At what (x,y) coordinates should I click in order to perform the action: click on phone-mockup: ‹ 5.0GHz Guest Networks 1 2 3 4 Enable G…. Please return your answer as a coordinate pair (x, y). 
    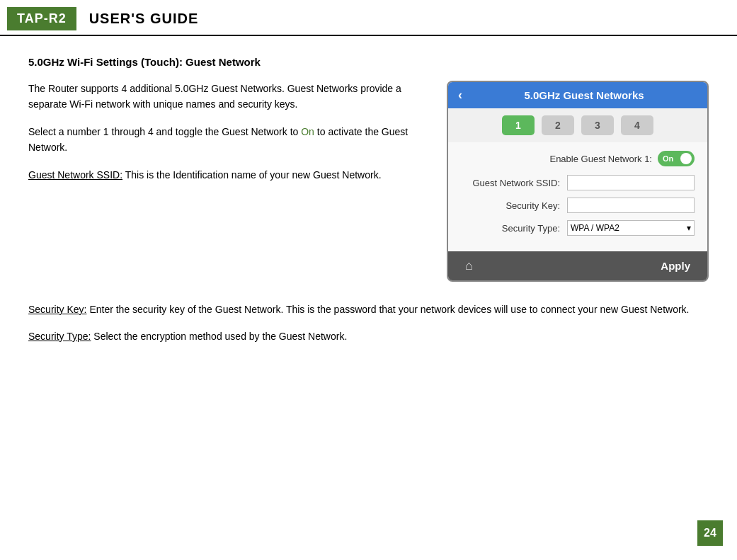
    Looking at the image, I should click on (578, 181).